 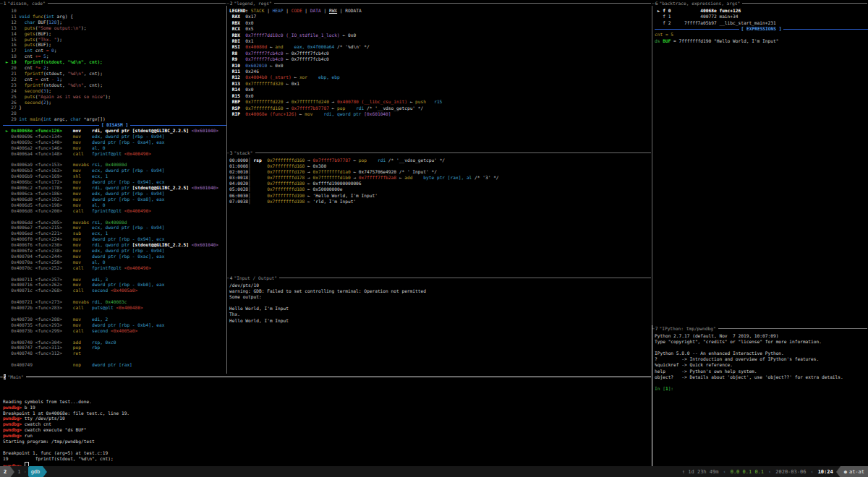 I want to click on terminal-line: 0x4006b3 <func+163> mov ecx, dword ptr […, so click(x=114, y=171).